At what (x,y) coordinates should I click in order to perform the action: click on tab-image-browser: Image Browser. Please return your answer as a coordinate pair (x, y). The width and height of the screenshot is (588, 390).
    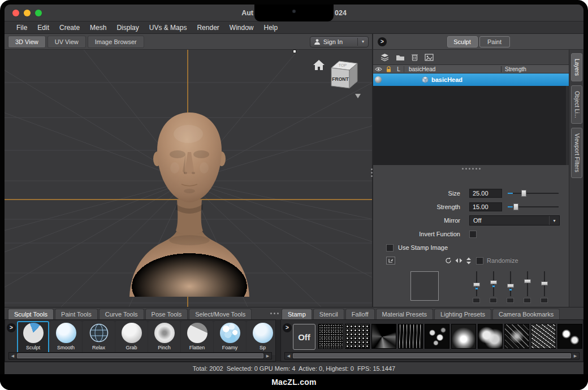
    Looking at the image, I should click on (116, 42).